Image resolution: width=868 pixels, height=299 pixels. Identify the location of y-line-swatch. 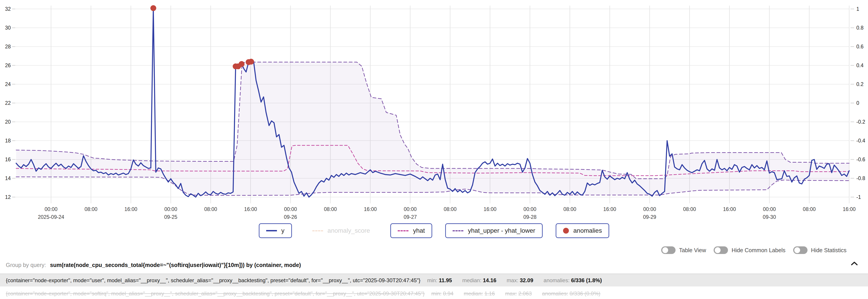
(272, 231).